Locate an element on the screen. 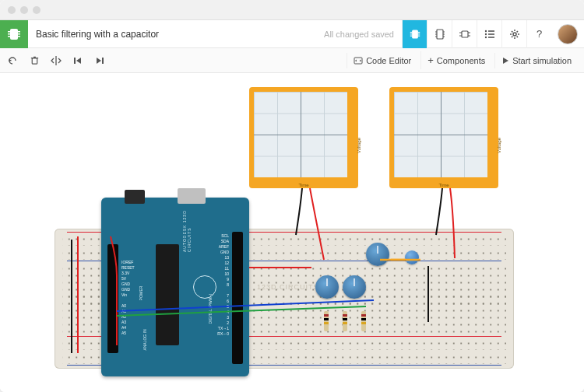 This screenshot has height=392, width=584. start-sim-label: Start simulation is located at coordinates (542, 61).